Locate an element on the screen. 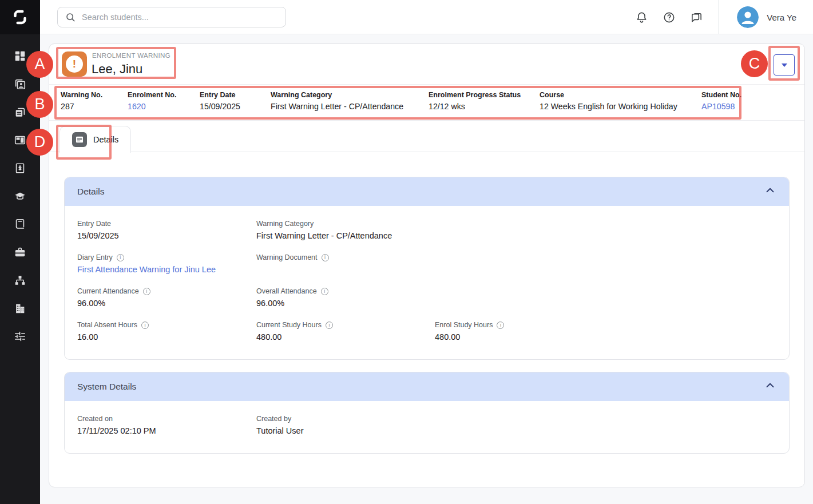  field-total-absent-hours: Total Absent Hours 16.00 is located at coordinates (167, 332).